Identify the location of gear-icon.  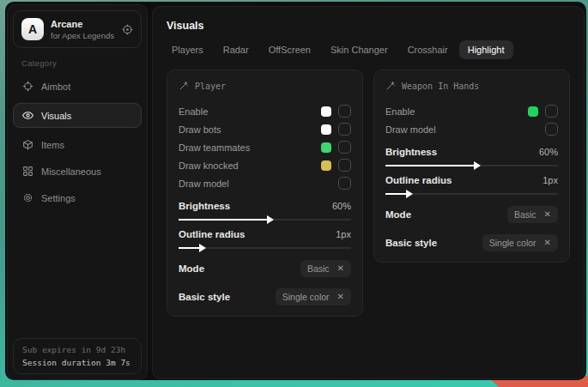
(27, 197).